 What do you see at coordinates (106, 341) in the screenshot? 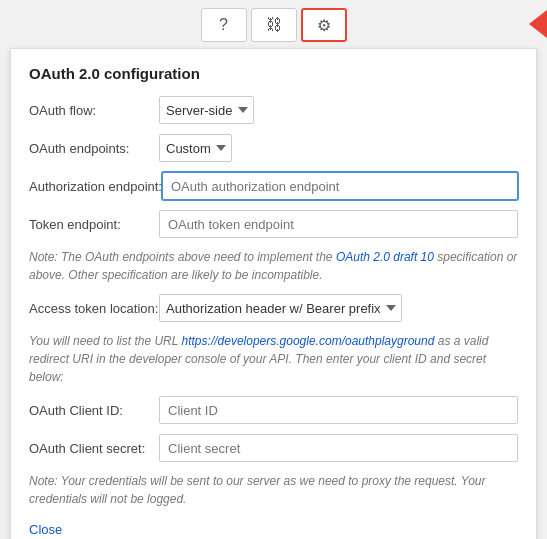
I see `info-text-before: You will need to list the URL` at bounding box center [106, 341].